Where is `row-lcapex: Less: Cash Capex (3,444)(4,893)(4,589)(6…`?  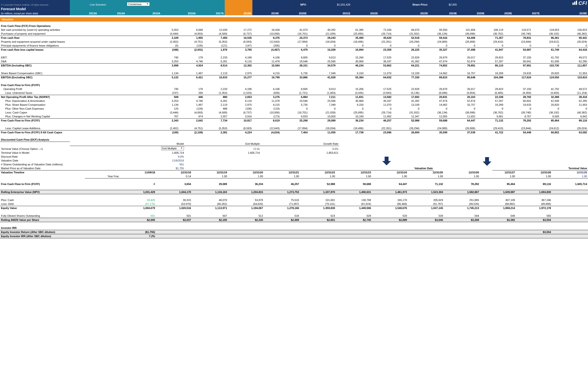 row-lcapex: Less: Cash Capex (3,444)(4,893)(4,589)(6… is located at coordinates (294, 112).